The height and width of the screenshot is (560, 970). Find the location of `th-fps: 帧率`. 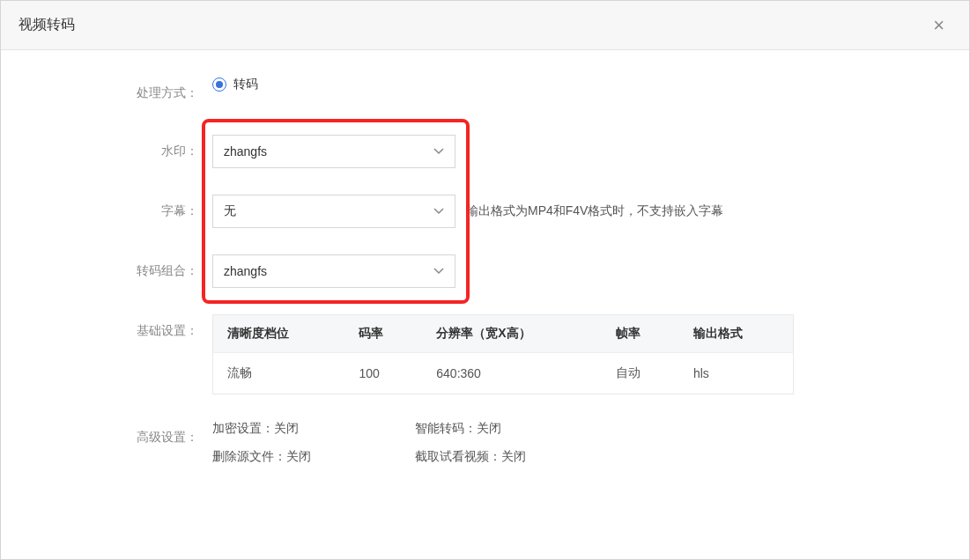

th-fps: 帧率 is located at coordinates (640, 335).